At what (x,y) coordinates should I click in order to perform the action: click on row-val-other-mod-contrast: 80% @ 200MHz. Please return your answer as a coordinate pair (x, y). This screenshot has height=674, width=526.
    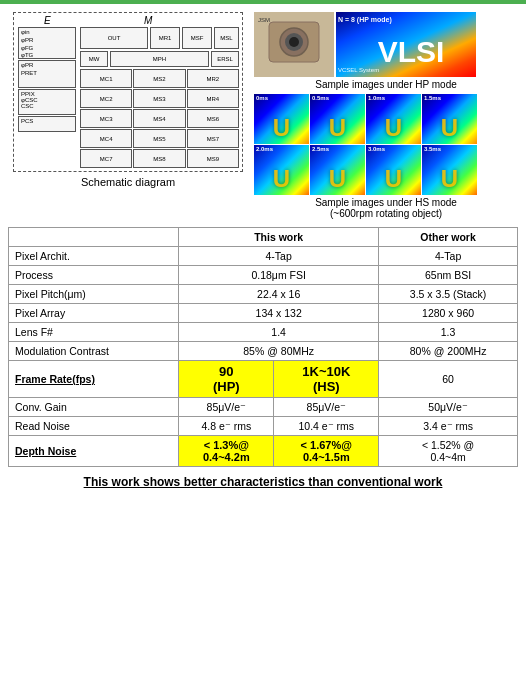
    Looking at the image, I should click on (448, 352).